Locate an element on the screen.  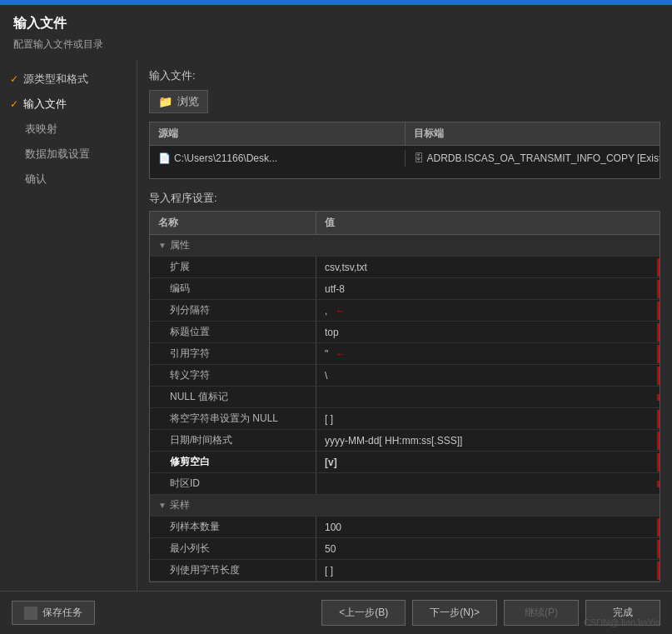
file-table: 源端 目标端 📄 C:\Users\21166\Desk... 🗄 ADRDB.… is located at coordinates (405, 150).